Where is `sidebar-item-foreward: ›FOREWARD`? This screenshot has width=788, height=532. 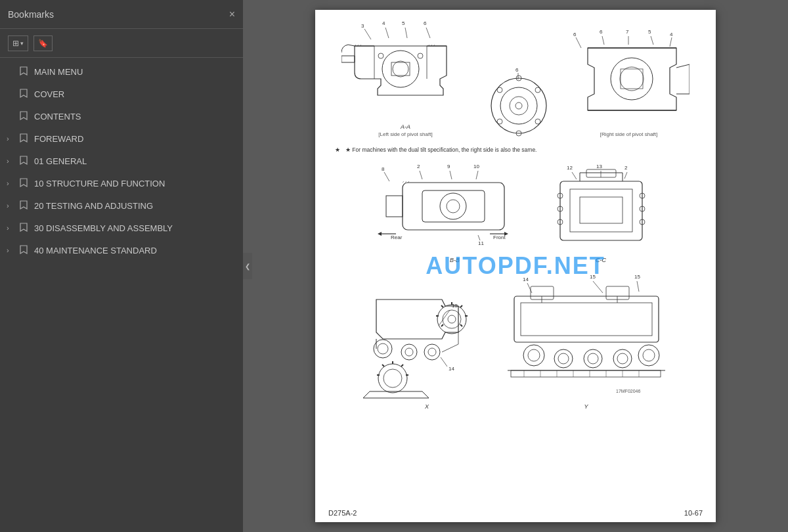 sidebar-item-foreward: ›FOREWARD is located at coordinates (121, 139).